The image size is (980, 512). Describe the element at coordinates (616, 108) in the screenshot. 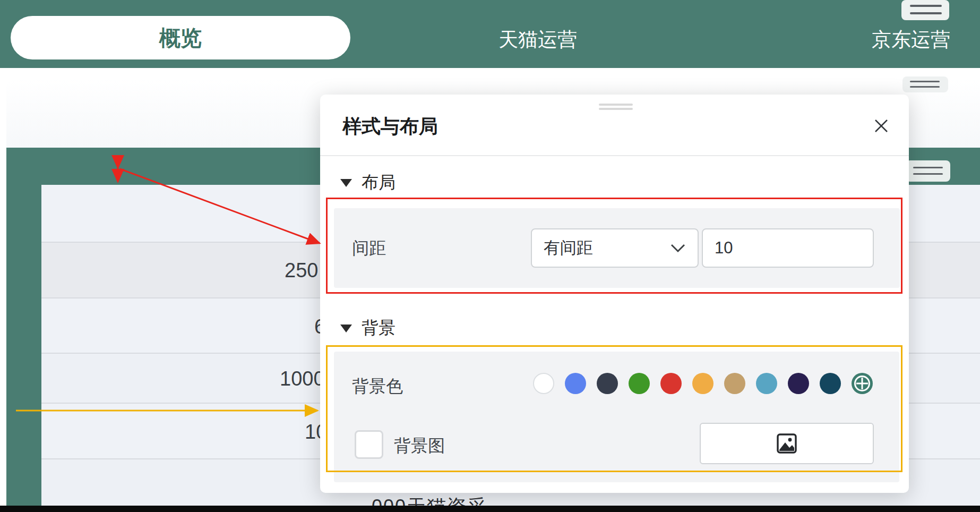

I see `drag-handle-icon` at that location.